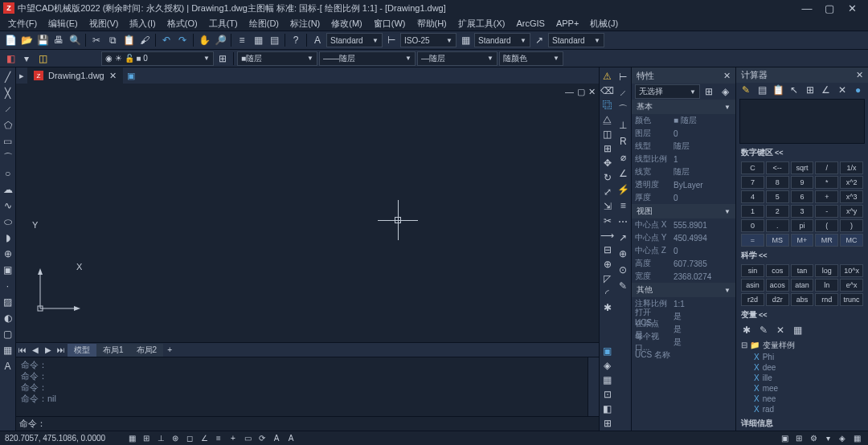 The width and height of the screenshot is (868, 445). Describe the element at coordinates (8, 254) in the screenshot. I see `insert-icon: ⊕` at that location.